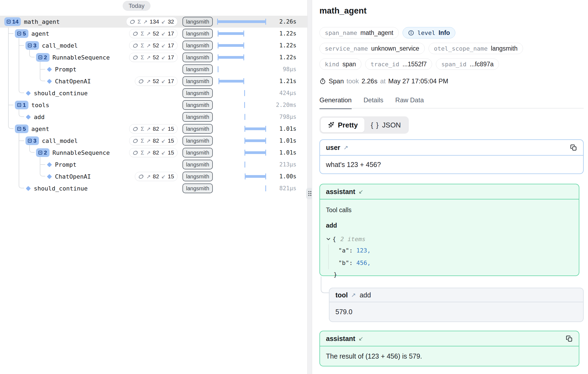 This screenshot has height=374, width=588. I want to click on attribute-pill-span_name: span_namemath_agent, so click(359, 33).